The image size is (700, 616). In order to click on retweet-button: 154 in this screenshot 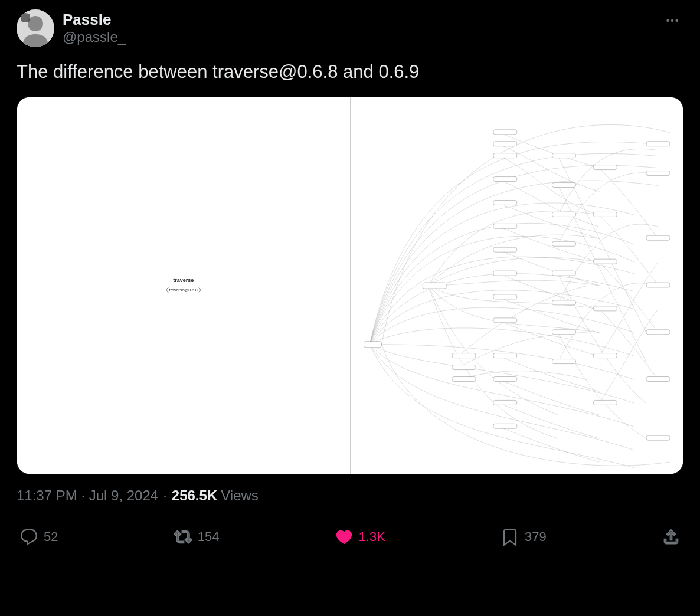, I will do `click(197, 537)`.